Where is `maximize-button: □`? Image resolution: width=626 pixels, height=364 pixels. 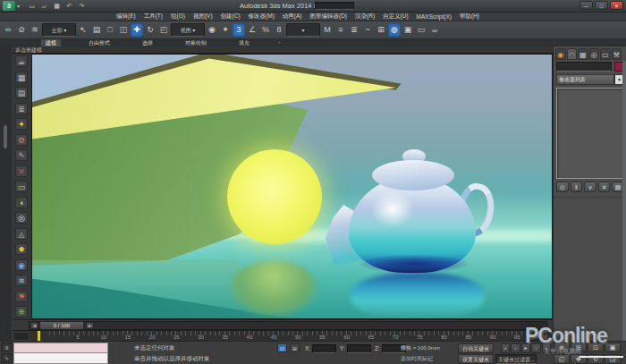 maximize-button: □ is located at coordinates (601, 5).